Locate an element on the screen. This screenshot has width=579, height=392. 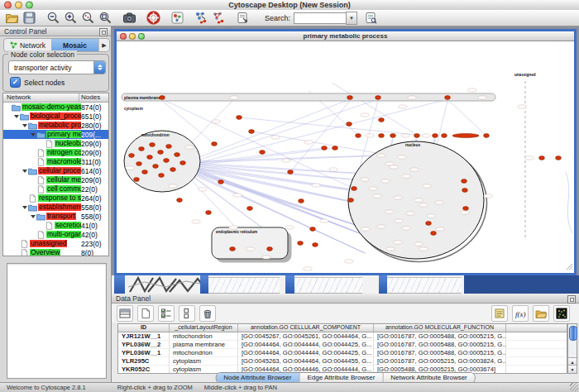
open-session-icon is located at coordinates (12, 18).